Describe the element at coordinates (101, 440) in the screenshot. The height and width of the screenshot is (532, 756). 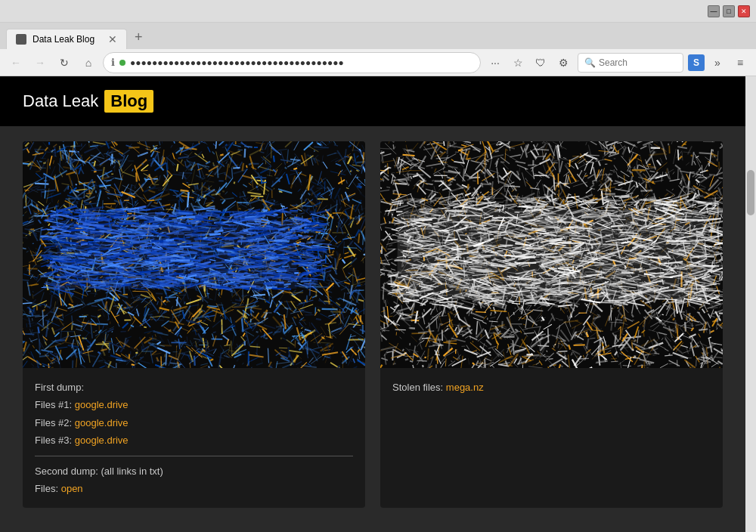
I see `files-3-link: google.drive` at that location.